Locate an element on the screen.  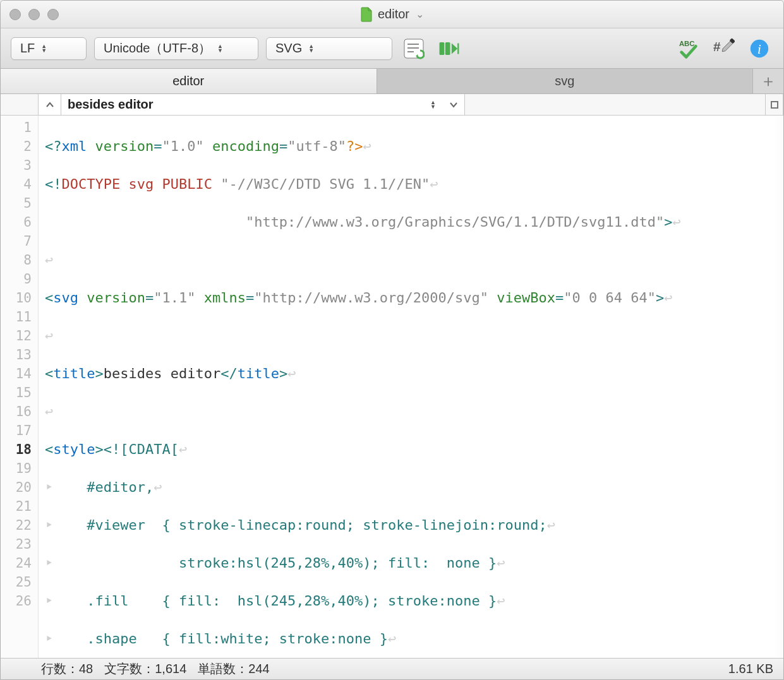
chevron-down-icon: ⌄ is located at coordinates (419, 14).